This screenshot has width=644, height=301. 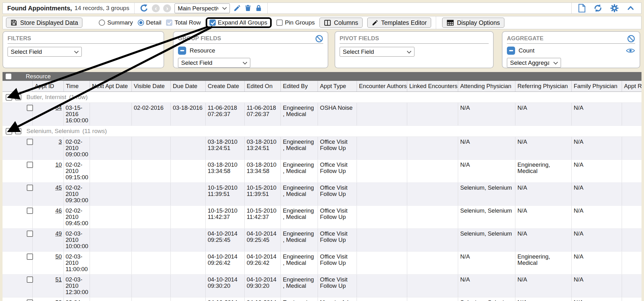 What do you see at coordinates (243, 23) in the screenshot?
I see `expand-all-groups-label: Expand All Groups` at bounding box center [243, 23].